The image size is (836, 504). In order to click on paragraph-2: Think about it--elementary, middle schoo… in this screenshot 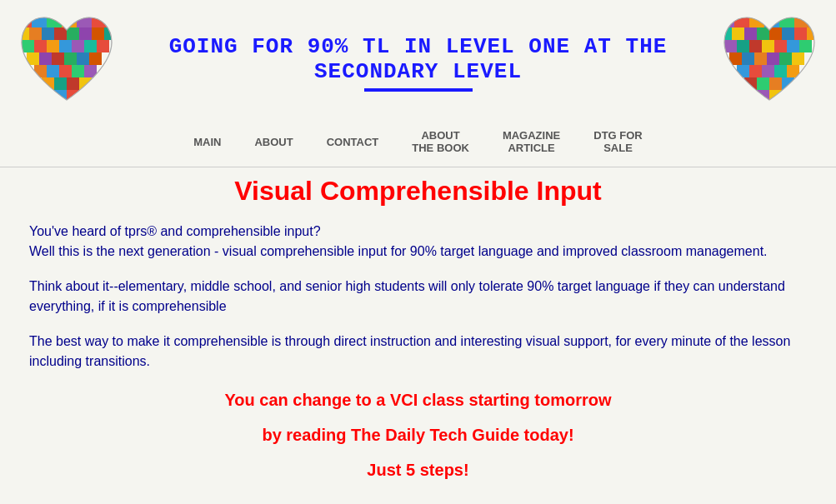, I will do `click(418, 297)`.